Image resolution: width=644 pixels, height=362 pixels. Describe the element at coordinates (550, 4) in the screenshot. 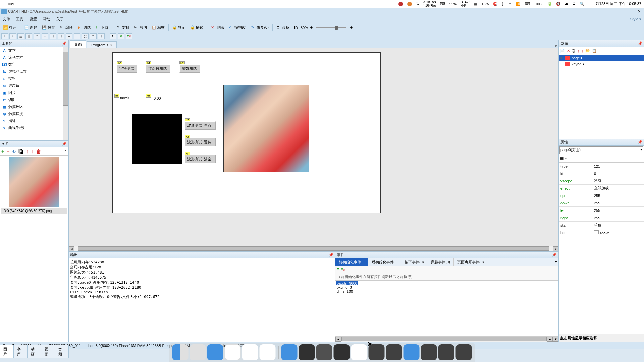

I see `battery-icon: 🔋` at that location.